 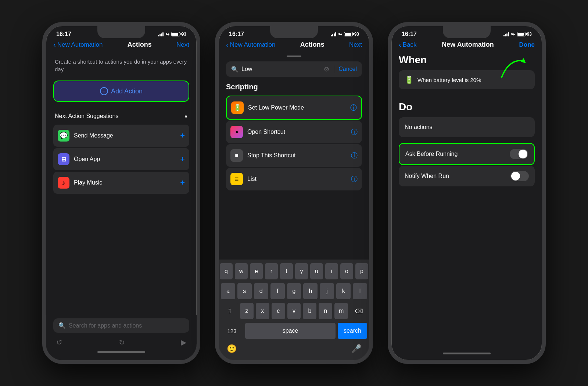 What do you see at coordinates (237, 179) in the screenshot?
I see `list-icon: ≡` at bounding box center [237, 179].